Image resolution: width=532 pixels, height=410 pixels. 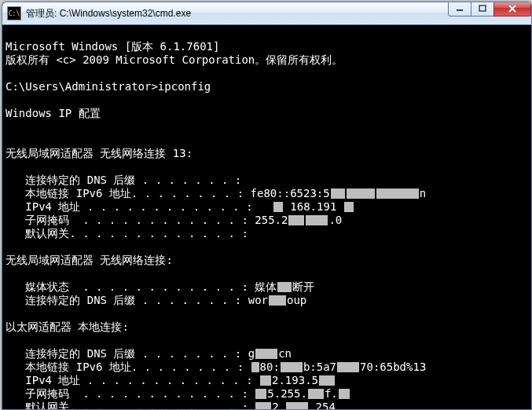 I want to click on out-line: 本地链接 IPv6 地址. . . . . . . . :, so click(x=128, y=367).